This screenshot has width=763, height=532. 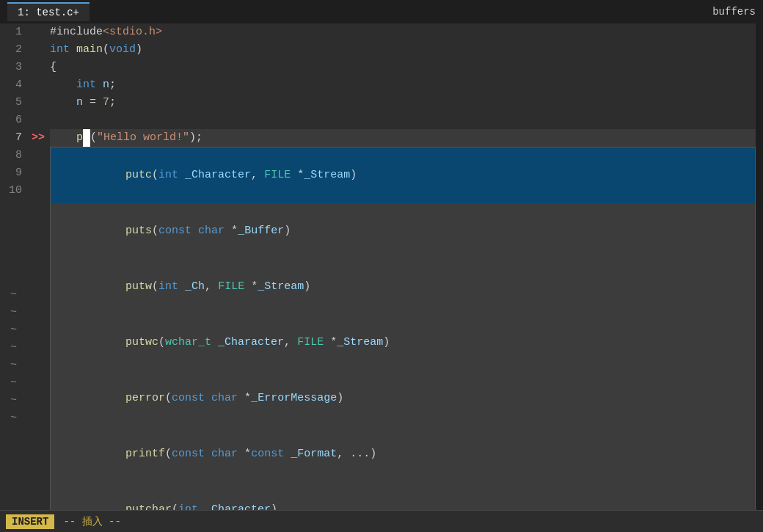 I want to click on status-bar: INSERT -- 插入 --, so click(x=382, y=521).